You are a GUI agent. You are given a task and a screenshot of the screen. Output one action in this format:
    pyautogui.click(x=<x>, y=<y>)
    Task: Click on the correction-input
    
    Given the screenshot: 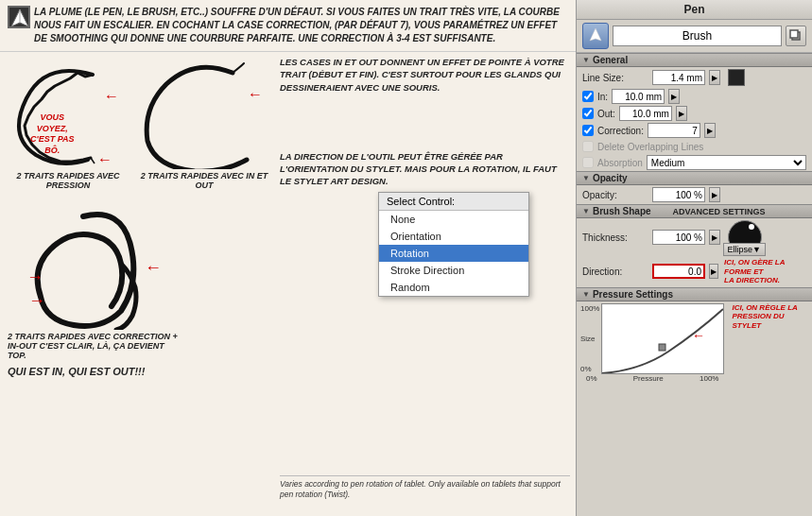 What is the action you would take?
    pyautogui.click(x=674, y=130)
    